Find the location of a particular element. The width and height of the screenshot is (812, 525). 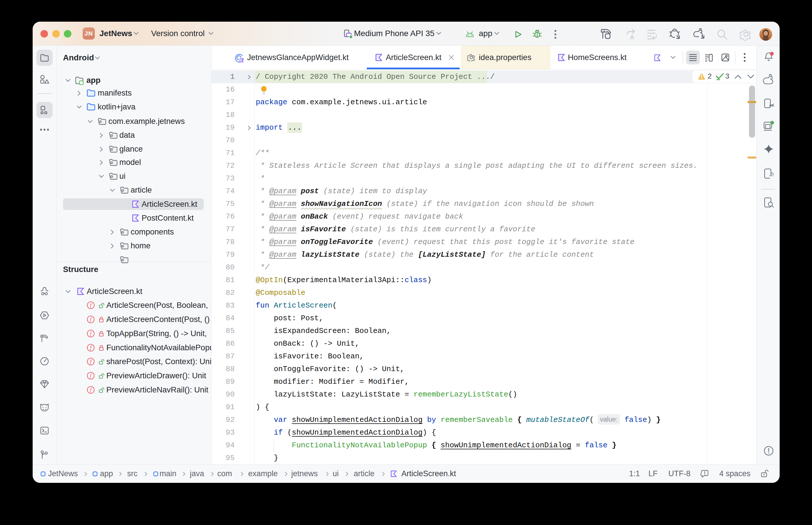

svg-text: A is located at coordinates (632, 38).